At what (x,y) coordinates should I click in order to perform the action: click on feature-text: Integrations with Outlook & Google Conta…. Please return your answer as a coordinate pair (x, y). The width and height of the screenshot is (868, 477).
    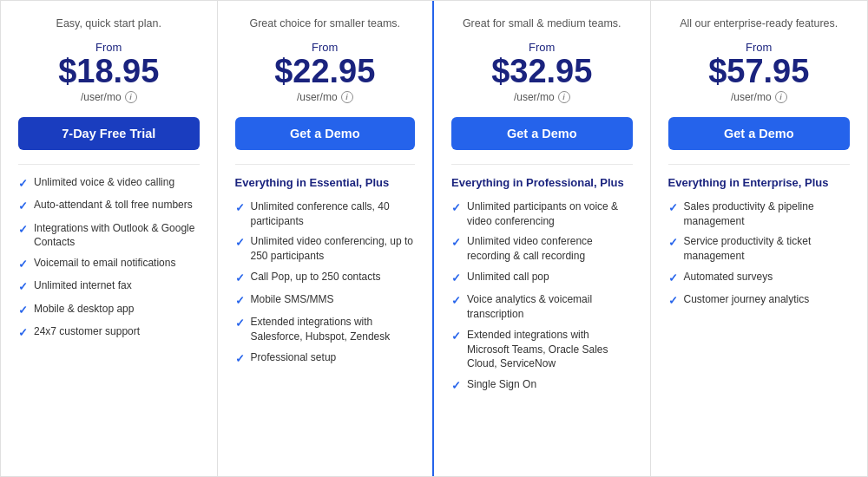
    Looking at the image, I should click on (116, 236).